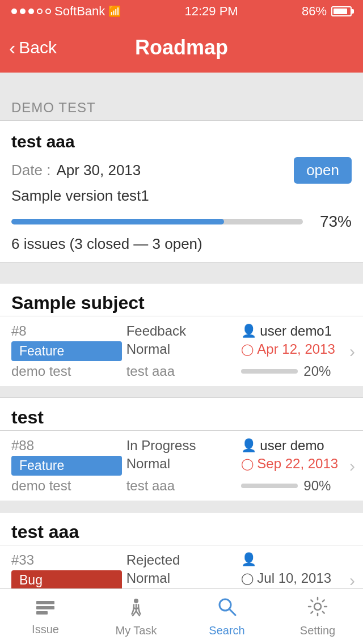  I want to click on test-title: test, so click(182, 414).